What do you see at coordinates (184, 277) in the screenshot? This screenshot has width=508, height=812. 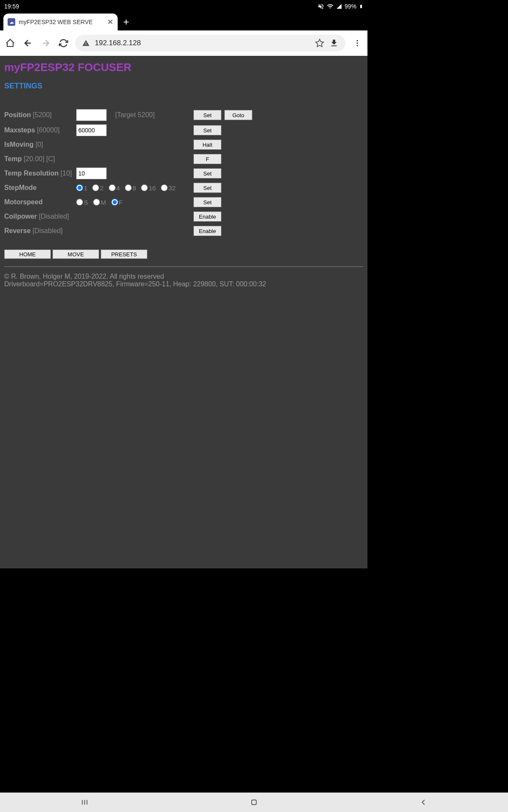 I see `copyright: © R. Brown, Holger M, 2019-2022. All rig…` at bounding box center [184, 277].